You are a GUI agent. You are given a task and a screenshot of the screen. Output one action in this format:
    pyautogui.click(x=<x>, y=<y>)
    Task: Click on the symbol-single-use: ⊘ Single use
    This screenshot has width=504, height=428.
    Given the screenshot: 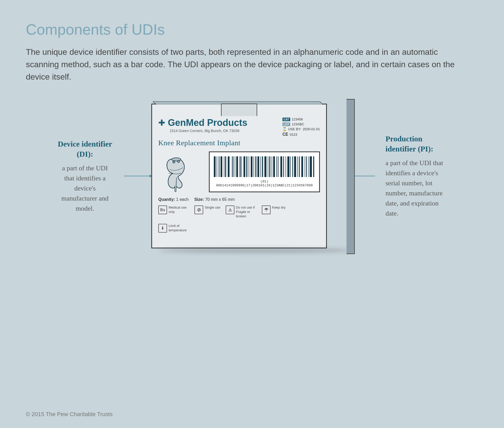 What is the action you would take?
    pyautogui.click(x=208, y=210)
    